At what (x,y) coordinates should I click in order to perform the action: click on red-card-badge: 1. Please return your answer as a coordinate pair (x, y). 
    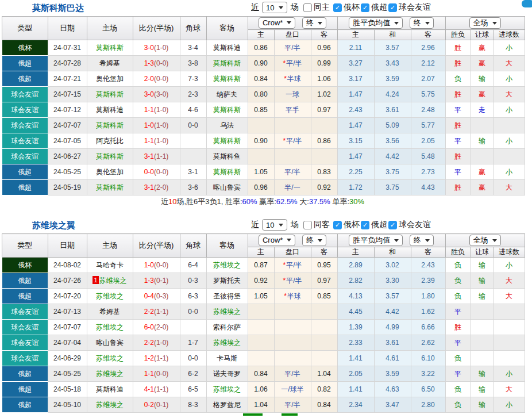
    Looking at the image, I should click on (95, 280).